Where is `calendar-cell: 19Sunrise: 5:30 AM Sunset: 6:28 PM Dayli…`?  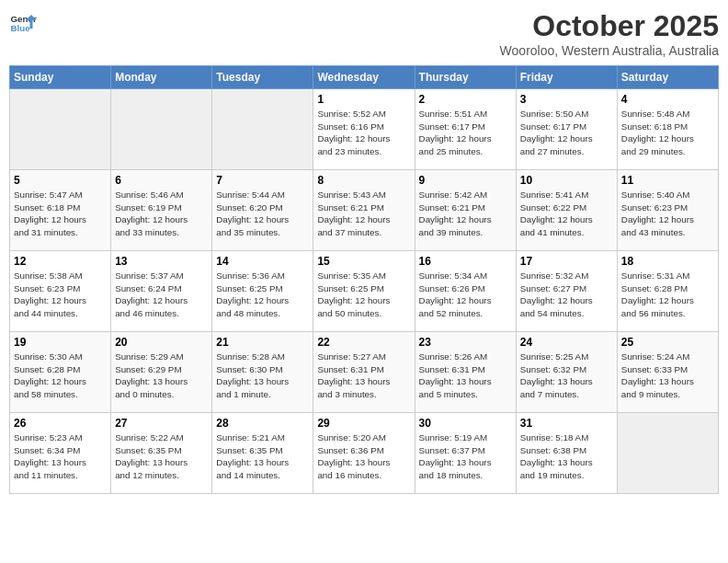 calendar-cell: 19Sunrise: 5:30 AM Sunset: 6:28 PM Dayli… is located at coordinates (61, 373).